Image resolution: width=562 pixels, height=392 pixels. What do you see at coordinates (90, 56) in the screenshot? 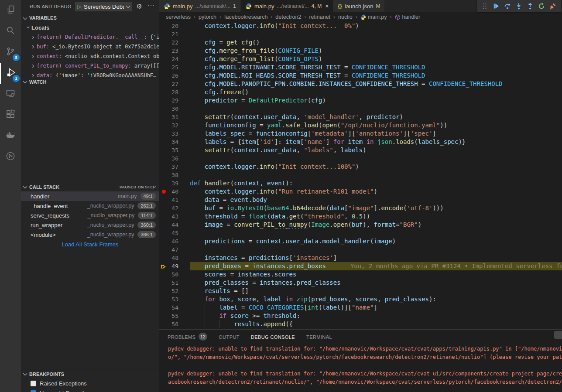
I see `variable-row: context:<nuclio_sdk.context.Context obje…` at bounding box center [90, 56].